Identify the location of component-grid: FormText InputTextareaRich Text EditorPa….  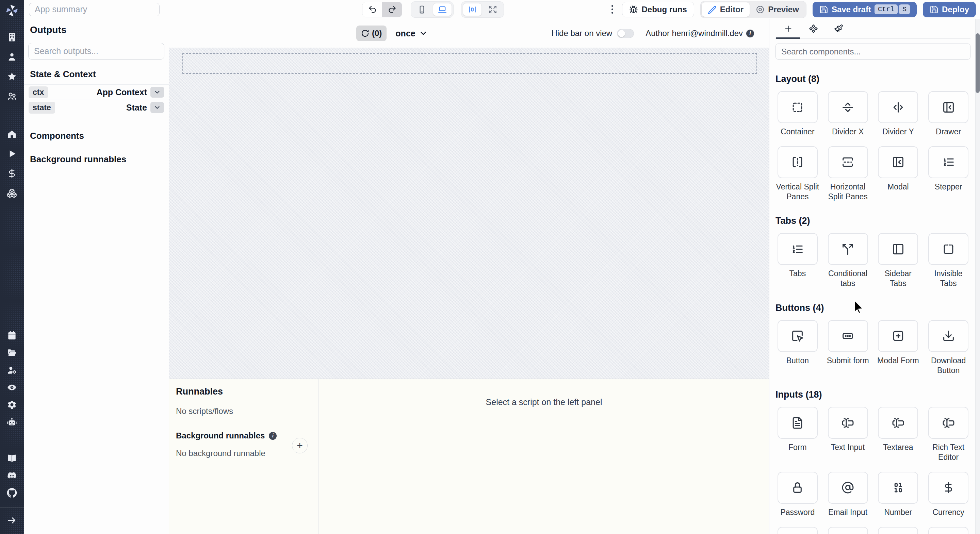
(873, 470).